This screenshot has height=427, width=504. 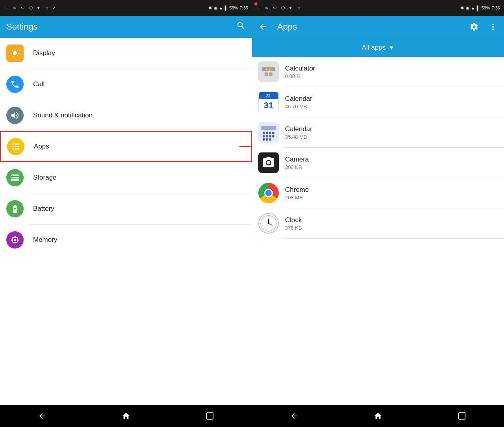 I want to click on status-icons-right-left: ⊡ ✉ 🛡 ⓘ ✈ ◁, so click(x=279, y=8).